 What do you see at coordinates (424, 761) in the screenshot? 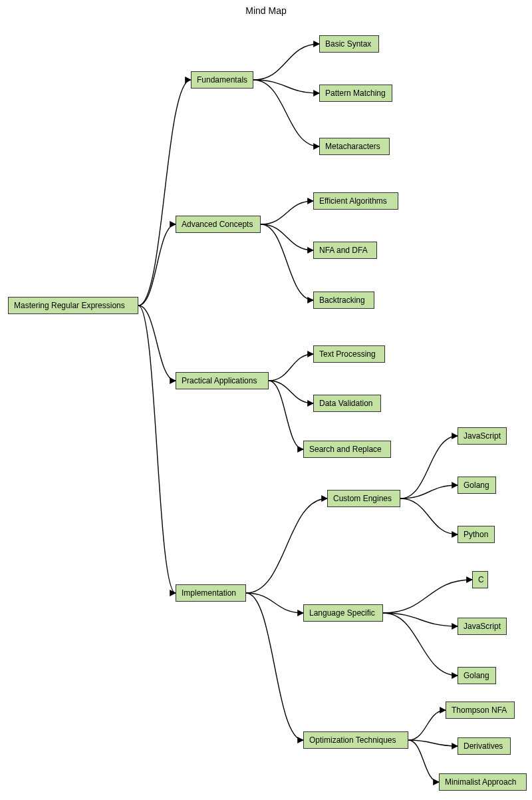
I see `edge-optt-minim` at bounding box center [424, 761].